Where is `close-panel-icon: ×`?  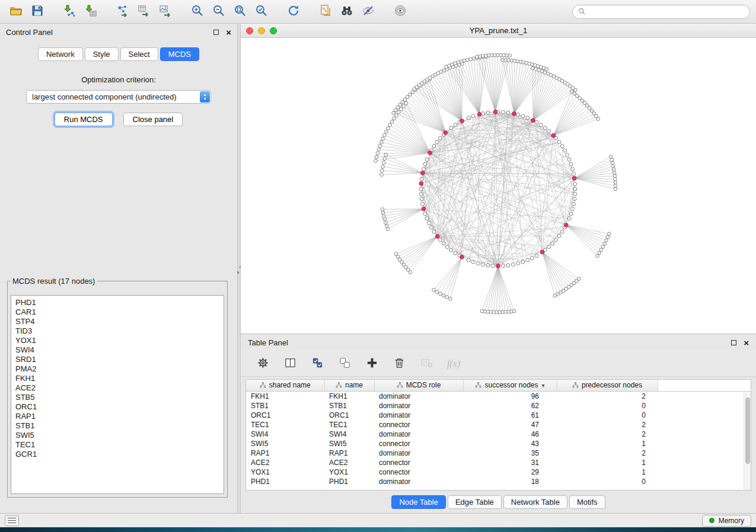
close-panel-icon: × is located at coordinates (229, 32).